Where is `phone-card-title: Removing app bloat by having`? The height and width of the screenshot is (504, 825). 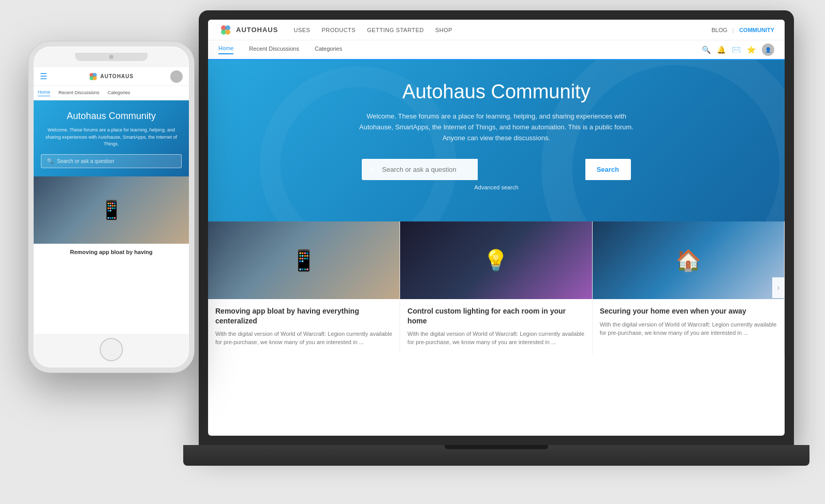
phone-card-title: Removing app bloat by having is located at coordinates (111, 251).